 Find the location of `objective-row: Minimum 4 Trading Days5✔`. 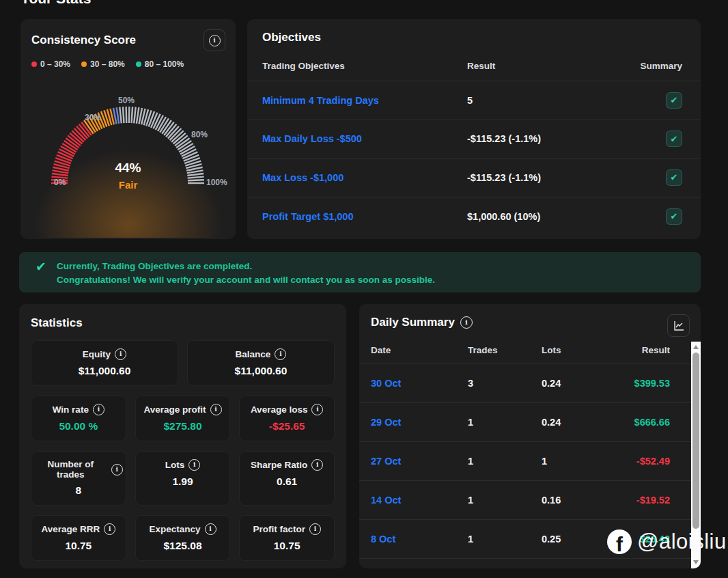

objective-row: Minimum 4 Trading Days5✔ is located at coordinates (474, 101).